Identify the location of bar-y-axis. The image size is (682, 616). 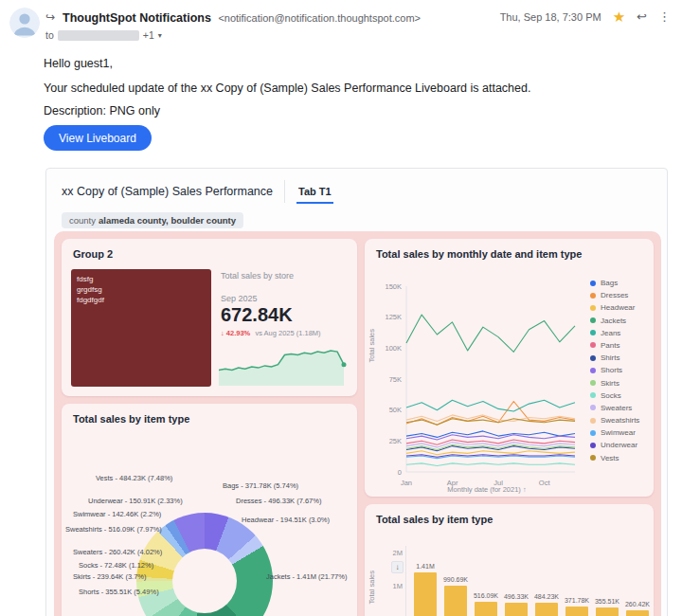
(405, 581).